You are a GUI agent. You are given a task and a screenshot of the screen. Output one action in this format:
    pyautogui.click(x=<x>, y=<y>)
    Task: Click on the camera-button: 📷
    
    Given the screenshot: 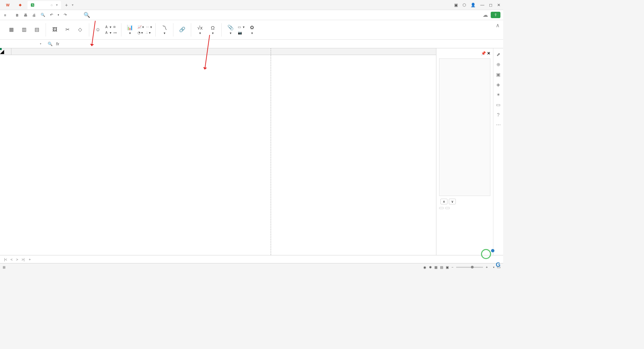 What is the action you would take?
    pyautogui.click(x=241, y=33)
    